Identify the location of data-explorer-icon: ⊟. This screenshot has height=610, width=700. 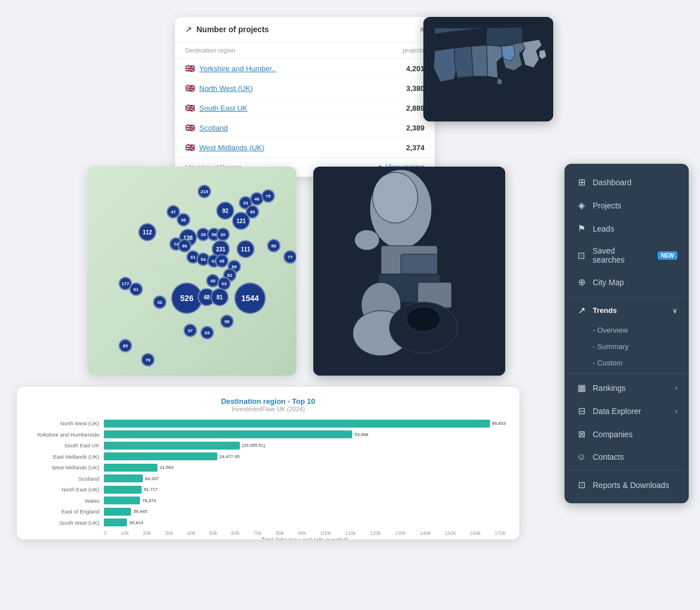
(581, 411).